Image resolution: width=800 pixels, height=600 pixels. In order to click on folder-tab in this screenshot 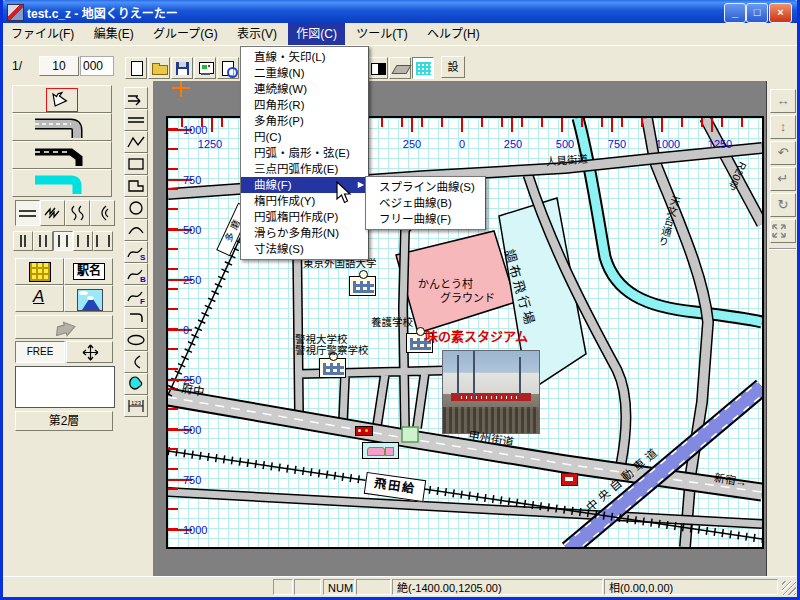, I will do `click(156, 64)`.